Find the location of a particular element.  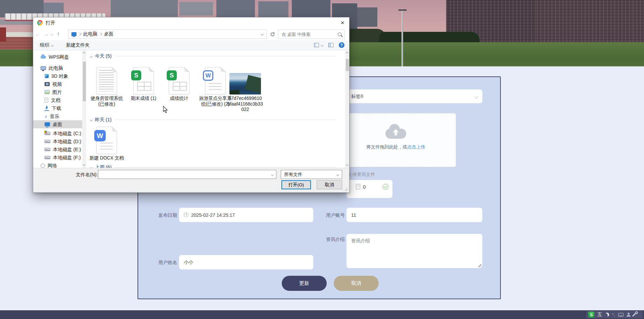

view-mode-button is located at coordinates (319, 45).